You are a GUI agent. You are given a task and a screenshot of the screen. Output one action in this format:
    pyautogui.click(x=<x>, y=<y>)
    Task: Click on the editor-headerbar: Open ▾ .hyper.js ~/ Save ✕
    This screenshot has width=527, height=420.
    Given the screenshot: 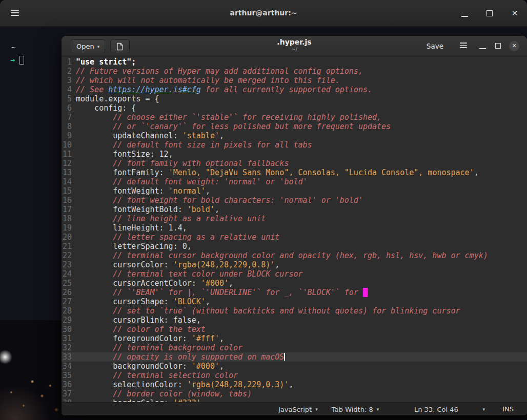 What is the action you would take?
    pyautogui.click(x=294, y=46)
    